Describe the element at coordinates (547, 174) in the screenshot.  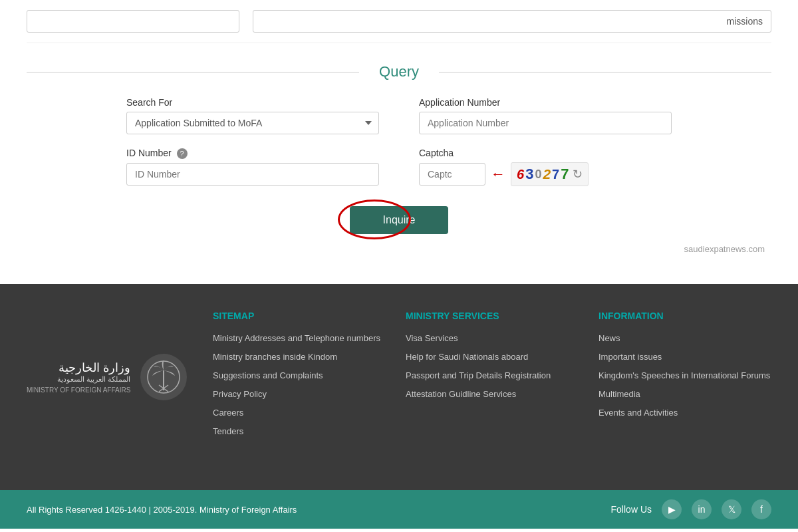
I see `captcha-digit-4: 2` at that location.